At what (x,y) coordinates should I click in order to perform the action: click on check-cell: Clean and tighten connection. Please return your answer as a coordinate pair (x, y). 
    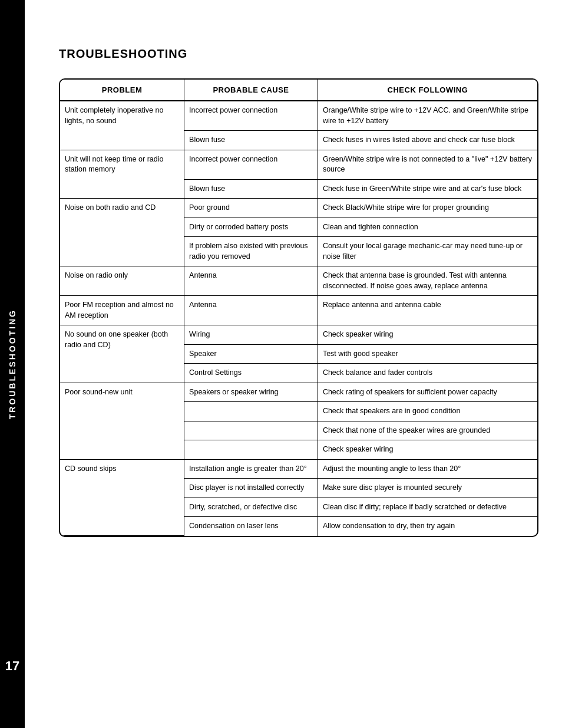
    Looking at the image, I should click on (428, 228).